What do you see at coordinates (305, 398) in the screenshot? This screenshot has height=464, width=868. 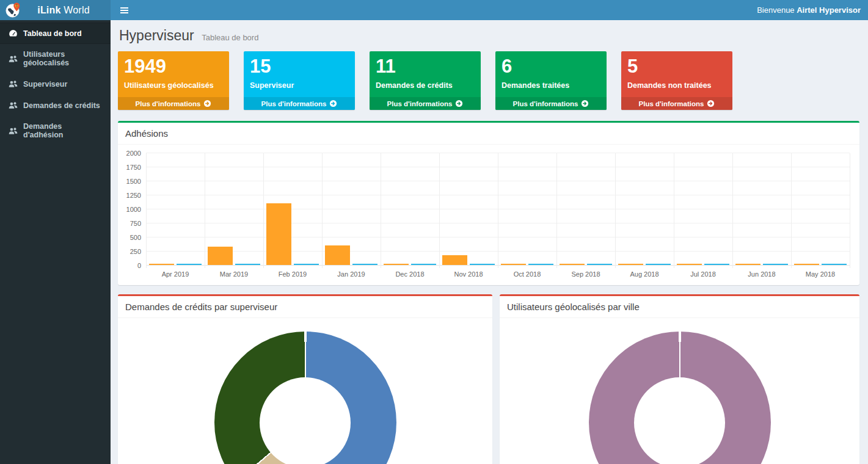 I see `credits-by-supervisor-donut-chart` at bounding box center [305, 398].